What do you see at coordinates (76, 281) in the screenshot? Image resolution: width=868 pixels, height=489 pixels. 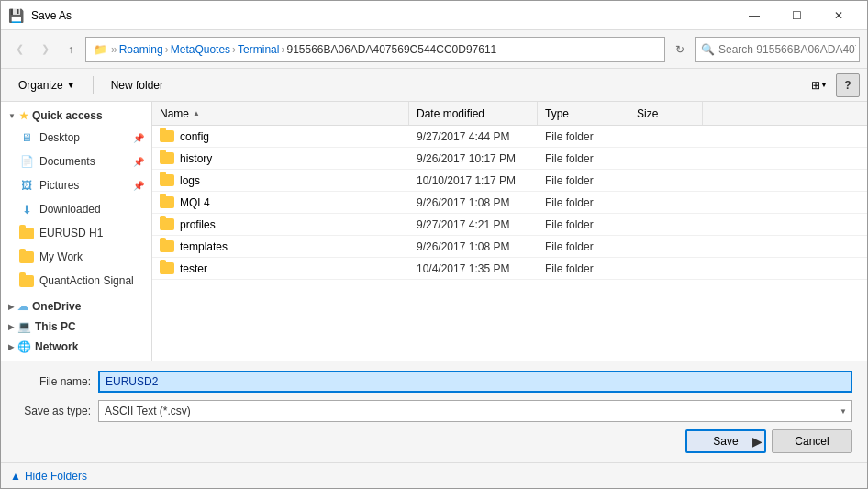 I see `sidebar-item-quantaction: QuantAction Signal` at bounding box center [76, 281].